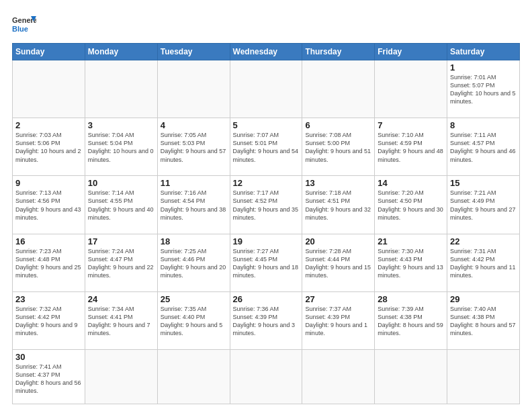 Image resolution: width=532 pixels, height=411 pixels. I want to click on day-number: 23, so click(48, 300).